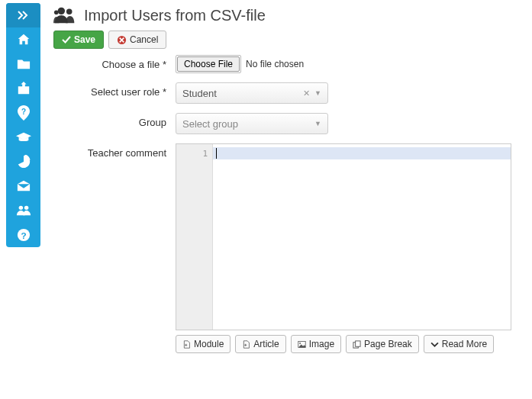  Describe the element at coordinates (275, 64) in the screenshot. I see `file-status: No file chosen` at that location.